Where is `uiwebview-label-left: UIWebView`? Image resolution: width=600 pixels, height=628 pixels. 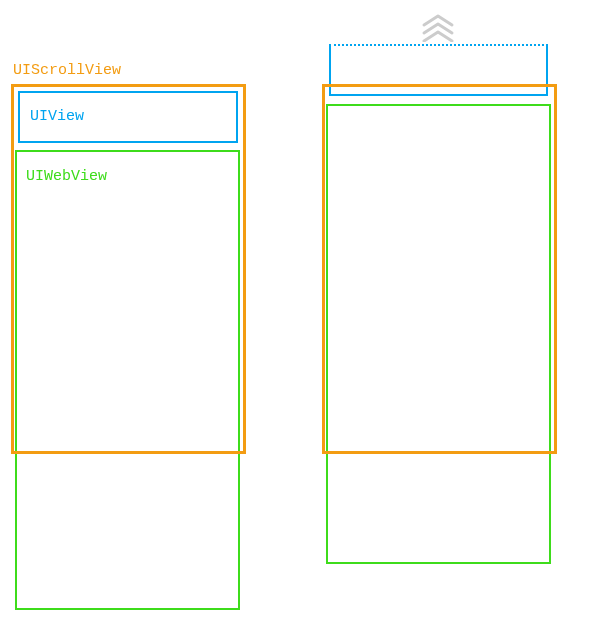 uiwebview-label-left: UIWebView is located at coordinates (66, 176).